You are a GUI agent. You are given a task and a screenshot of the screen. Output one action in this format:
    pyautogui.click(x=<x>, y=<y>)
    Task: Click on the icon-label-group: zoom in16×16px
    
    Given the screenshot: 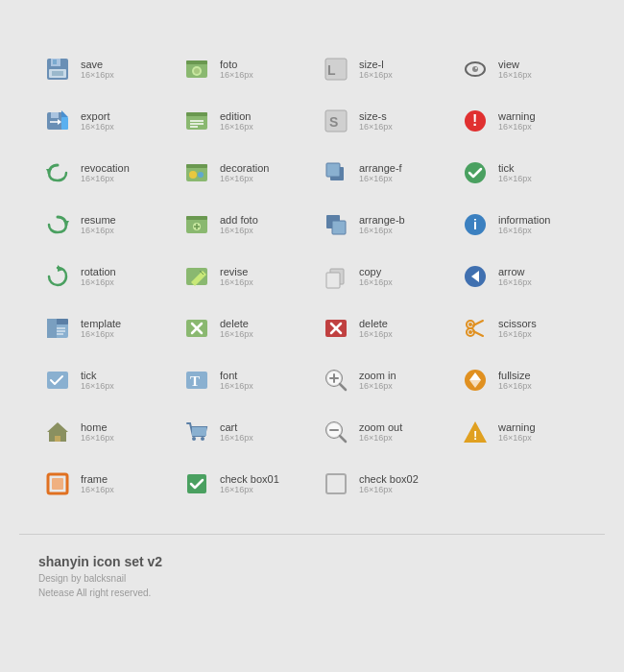 What is the action you would take?
    pyautogui.click(x=378, y=380)
    